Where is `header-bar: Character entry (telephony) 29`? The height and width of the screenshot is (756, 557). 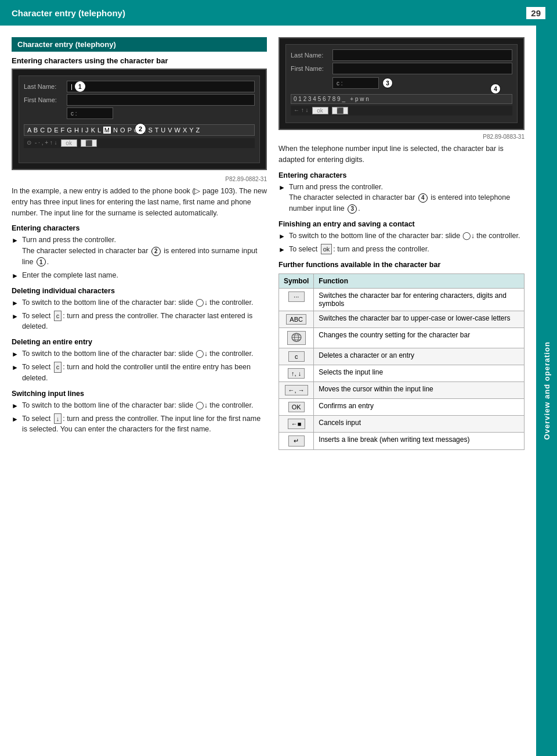
header-bar: Character entry (telephony) 29 is located at coordinates (278, 13).